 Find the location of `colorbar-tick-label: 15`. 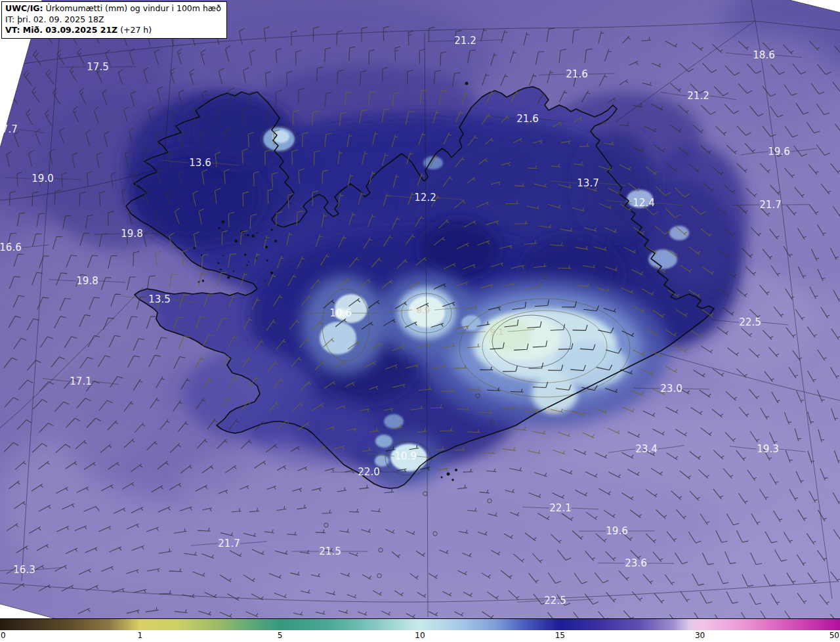

colorbar-tick-label: 15 is located at coordinates (560, 635).